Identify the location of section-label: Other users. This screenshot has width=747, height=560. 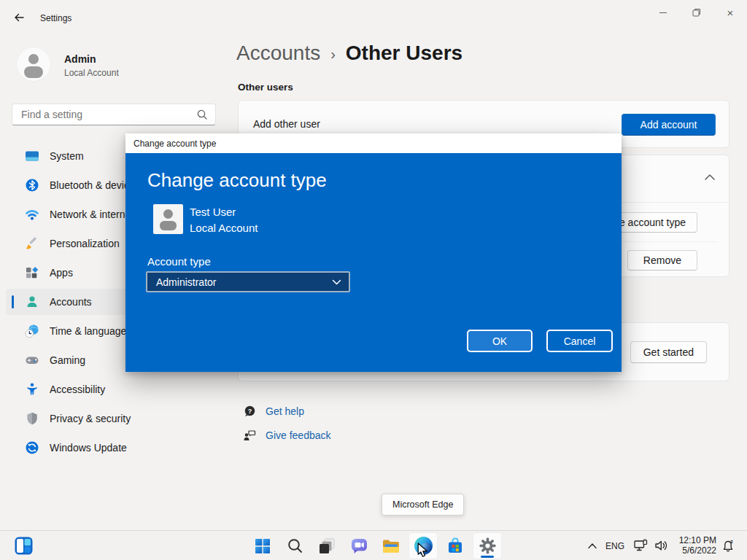
(266, 88).